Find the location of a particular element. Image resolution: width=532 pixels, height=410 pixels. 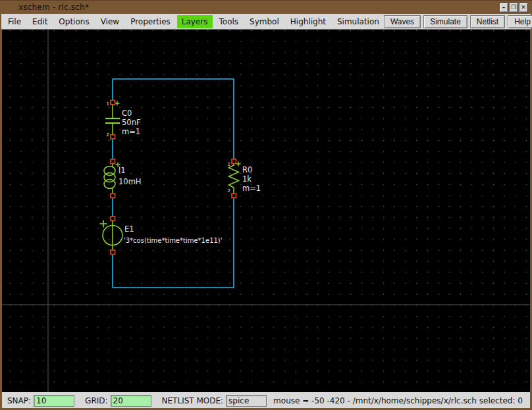

component-value-label: 10mH is located at coordinates (130, 182).